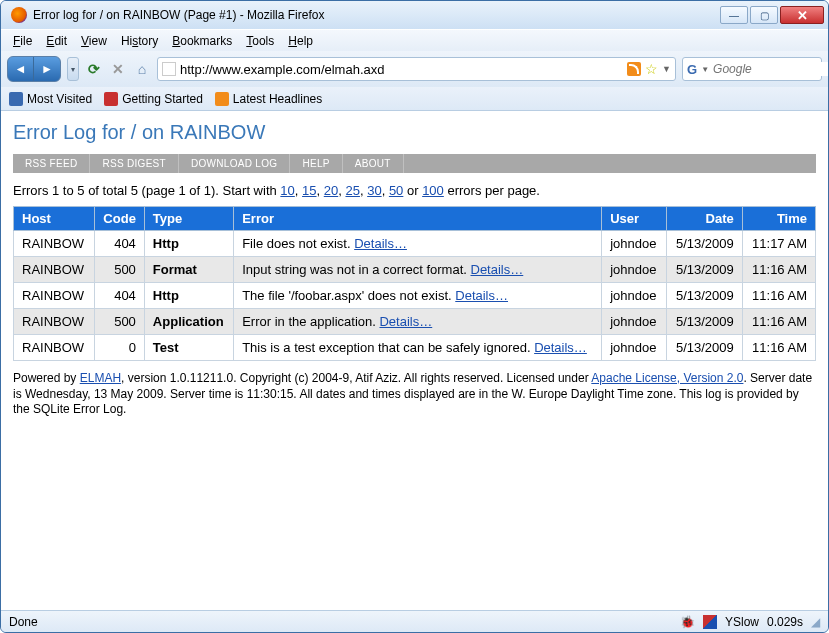  Describe the element at coordinates (287, 190) in the screenshot. I see `page-size-10: 10` at that location.